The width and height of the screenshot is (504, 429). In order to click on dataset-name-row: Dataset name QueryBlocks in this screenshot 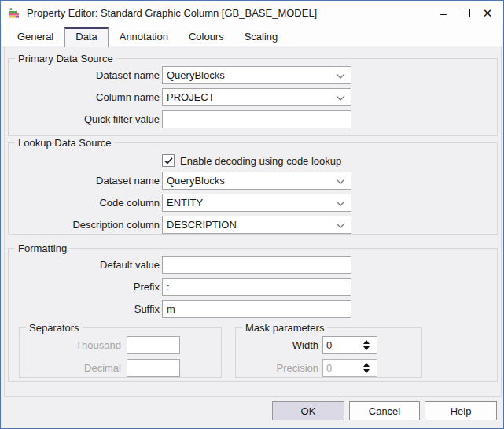, I will do `click(256, 76)`.